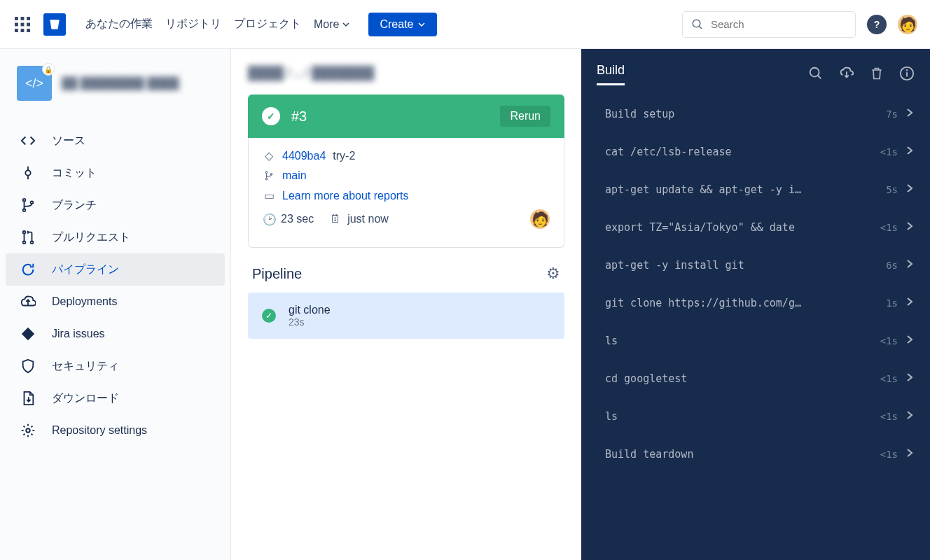 The height and width of the screenshot is (560, 930). I want to click on sidebar-item-code: ソース, so click(115, 141).